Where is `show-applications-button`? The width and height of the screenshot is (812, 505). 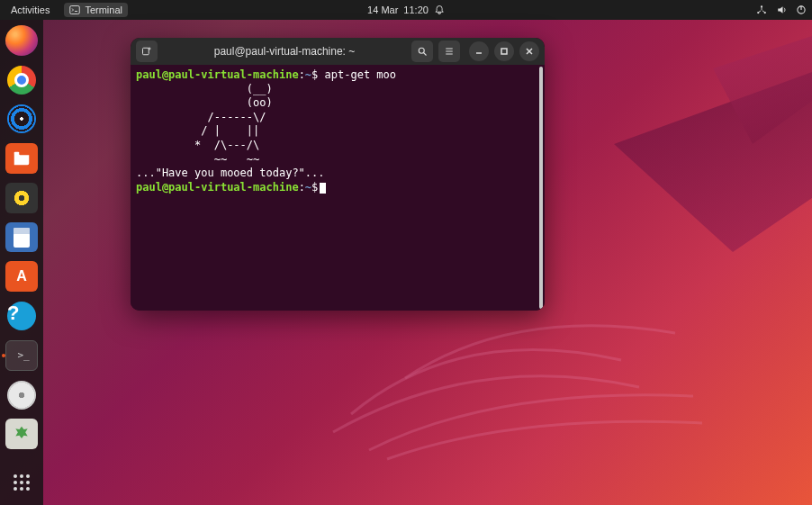 show-applications-button is located at coordinates (22, 482).